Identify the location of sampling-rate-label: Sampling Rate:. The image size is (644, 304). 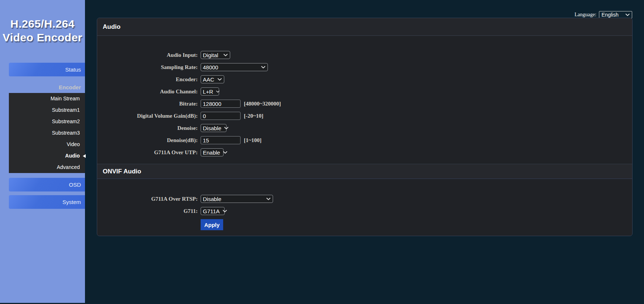
(147, 67).